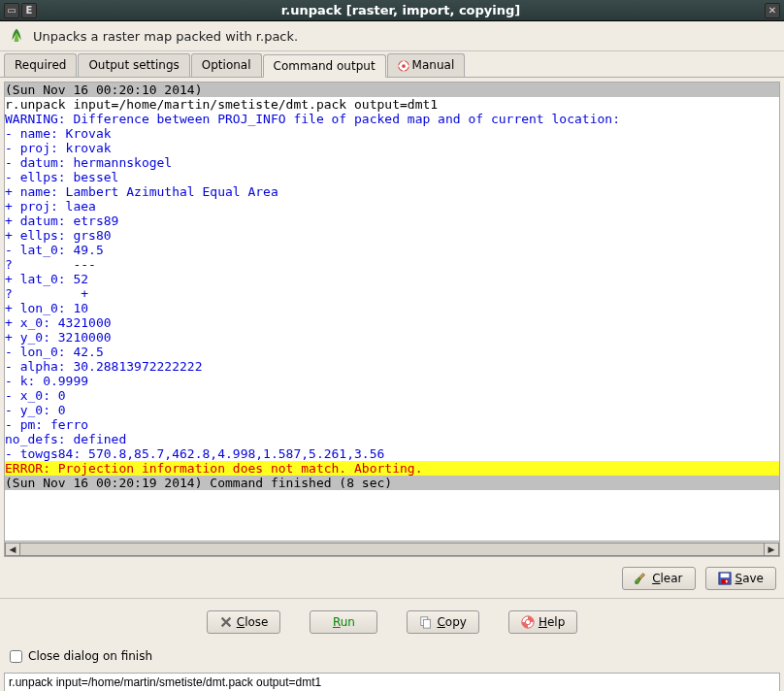 This screenshot has height=691, width=784. What do you see at coordinates (392, 454) in the screenshot?
I see `output-line: - towgs84: 570.8,85.7,462.8,4.998,1.587,…` at bounding box center [392, 454].